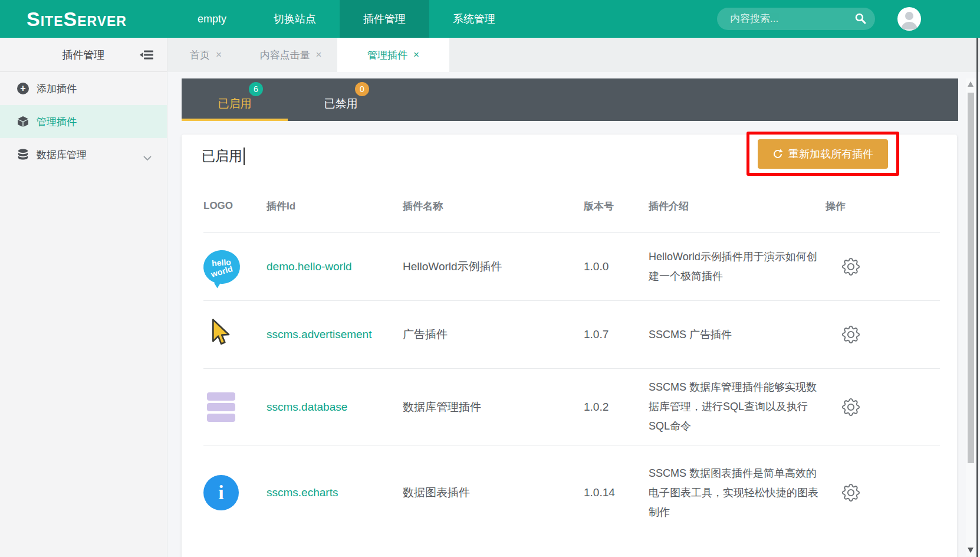 The image size is (980, 557). Describe the element at coordinates (737, 493) in the screenshot. I see `plugin-description: SSCMS 数据图表插件是简单高效的电子图表工具，实现轻松快捷的图表制作` at that location.